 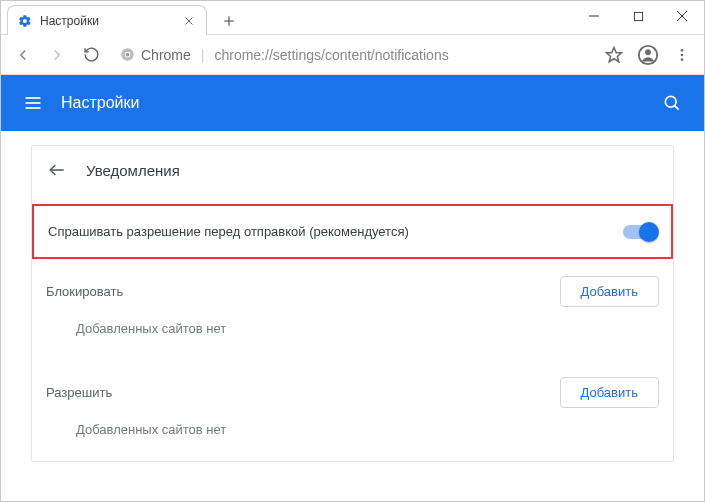 What do you see at coordinates (610, 392) in the screenshot?
I see `allow-add-button: Добавить` at bounding box center [610, 392].